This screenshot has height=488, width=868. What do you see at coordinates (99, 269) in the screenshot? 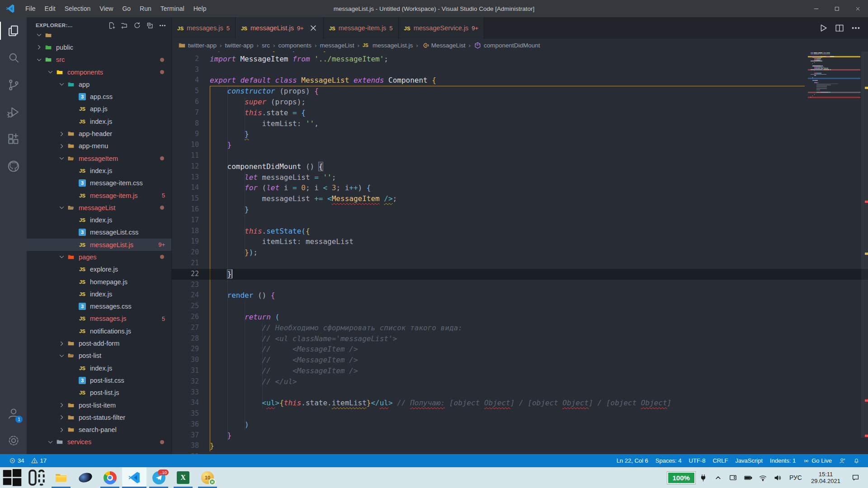
I see `tree-item-explore.js: JSexplore.js` at bounding box center [99, 269].